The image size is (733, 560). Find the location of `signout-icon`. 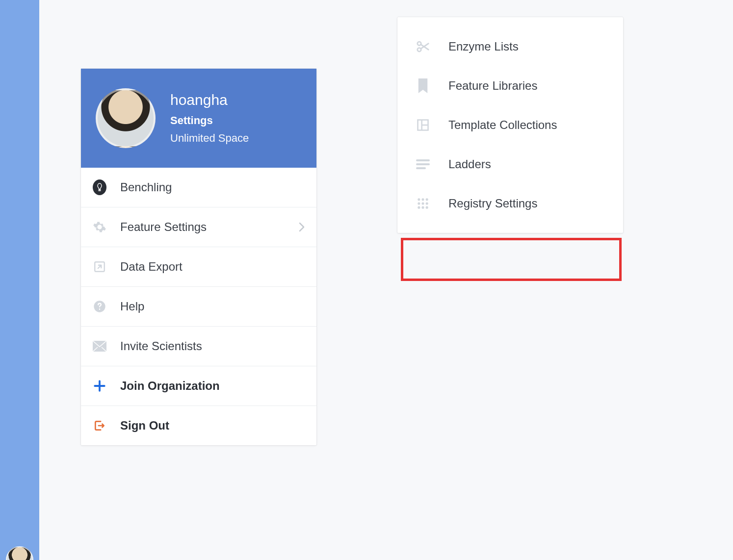

signout-icon is located at coordinates (100, 426).